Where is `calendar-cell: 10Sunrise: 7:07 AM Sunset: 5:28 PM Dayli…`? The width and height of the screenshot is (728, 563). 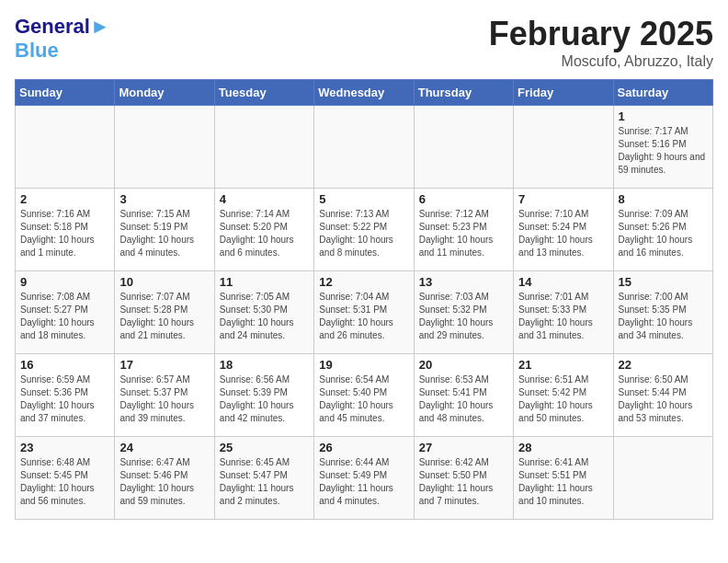
calendar-cell: 10Sunrise: 7:07 AM Sunset: 5:28 PM Dayli… is located at coordinates (165, 313).